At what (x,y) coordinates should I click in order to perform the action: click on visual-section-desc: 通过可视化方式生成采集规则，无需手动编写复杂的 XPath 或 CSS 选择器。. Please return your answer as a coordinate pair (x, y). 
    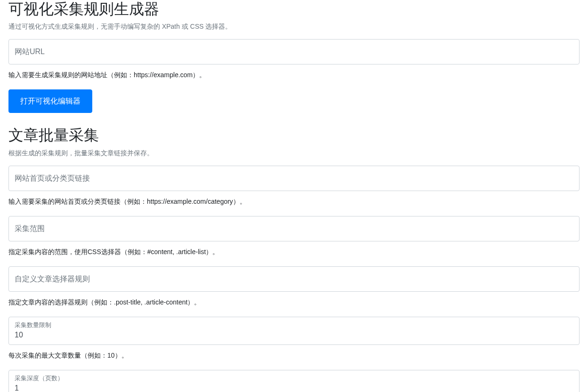
    Looking at the image, I should click on (294, 26).